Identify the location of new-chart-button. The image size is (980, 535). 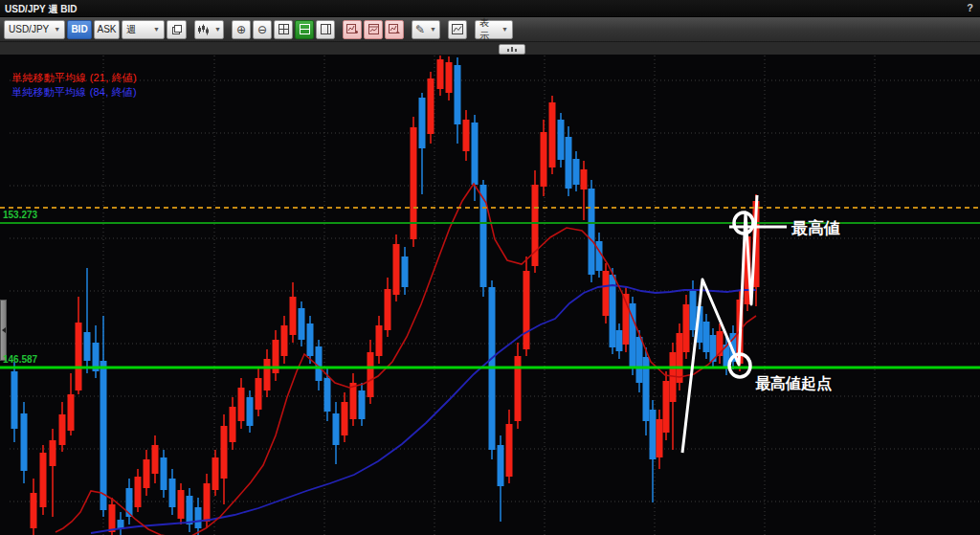
(352, 30).